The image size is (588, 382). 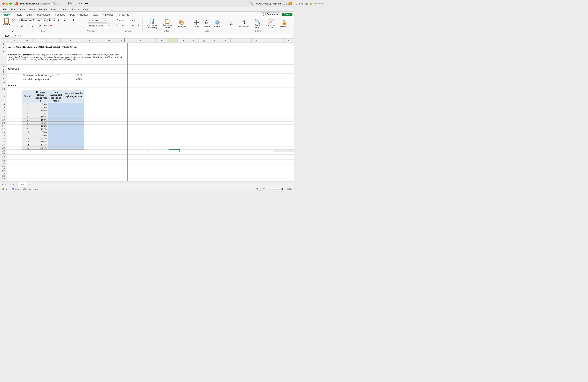 What do you see at coordinates (70, 4) in the screenshot?
I see `save-icon: 💾` at bounding box center [70, 4].